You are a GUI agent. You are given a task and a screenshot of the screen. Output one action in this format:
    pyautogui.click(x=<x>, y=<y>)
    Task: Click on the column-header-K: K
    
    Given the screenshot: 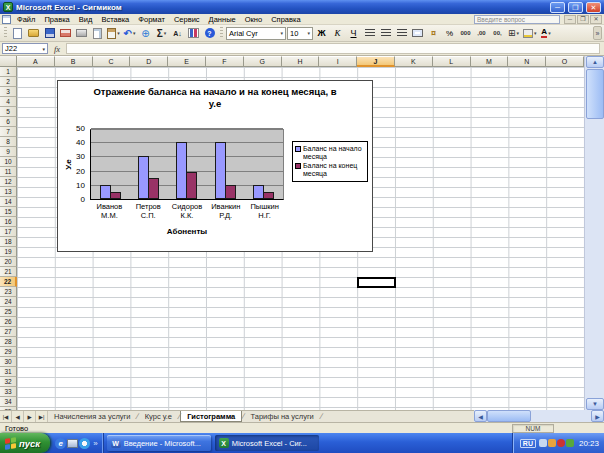 What is the action you would take?
    pyautogui.click(x=414, y=62)
    